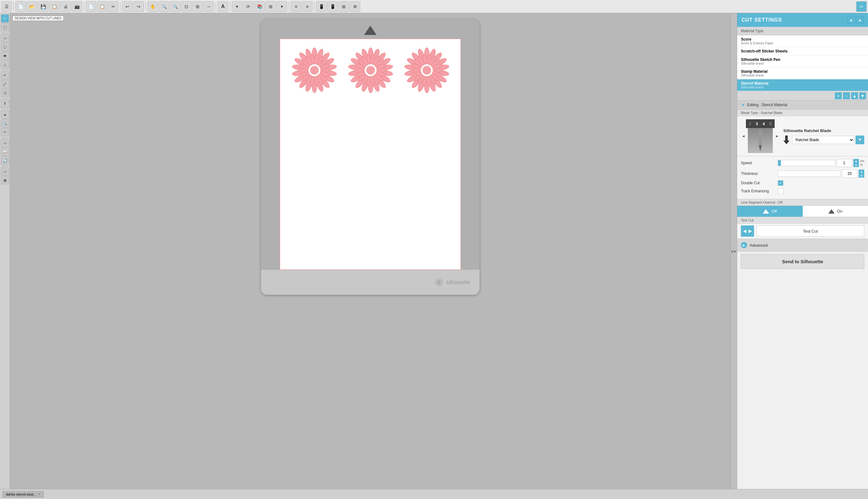 Image resolution: width=868 pixels, height=499 pixels. What do you see at coordinates (846, 96) in the screenshot?
I see `remove-material-button: −` at bounding box center [846, 96].